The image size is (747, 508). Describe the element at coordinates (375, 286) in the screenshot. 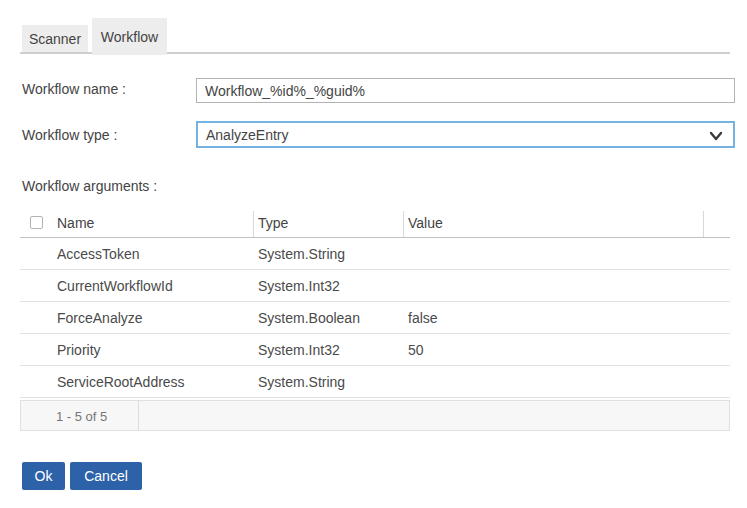

I see `table-row: CurrentWorkflowId System.Int32` at that location.